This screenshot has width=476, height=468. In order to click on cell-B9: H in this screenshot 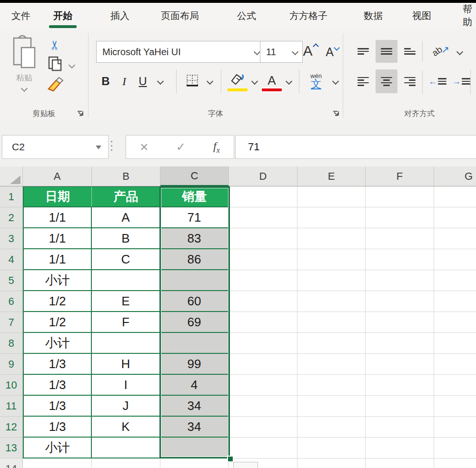, I will do `click(126, 364)`.